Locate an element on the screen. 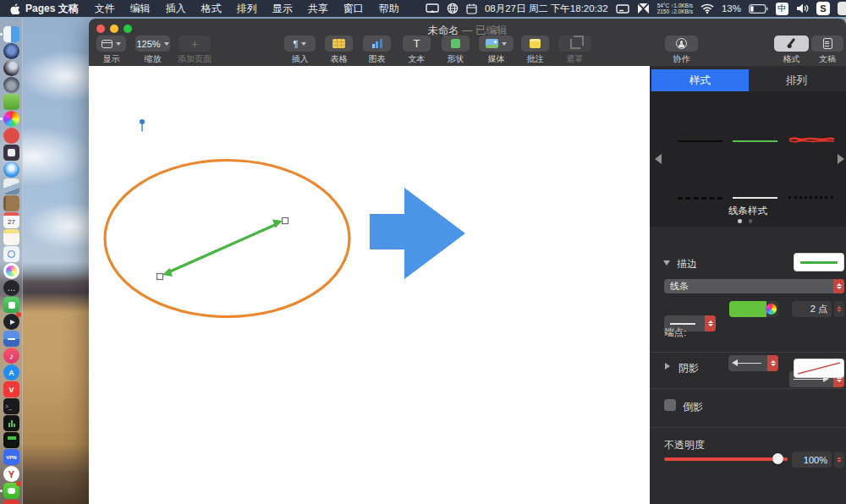 This screenshot has width=846, height=504. menu-format: 格式 is located at coordinates (212, 8).